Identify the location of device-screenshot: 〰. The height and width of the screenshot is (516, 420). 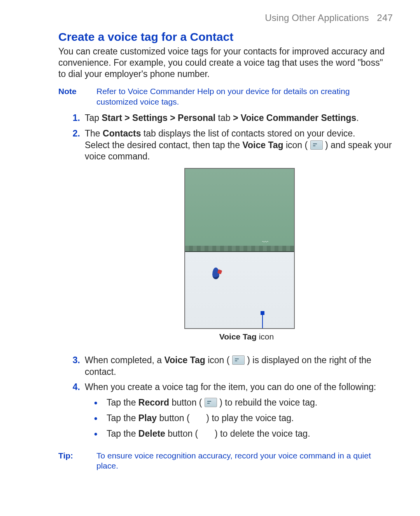
(240, 248).